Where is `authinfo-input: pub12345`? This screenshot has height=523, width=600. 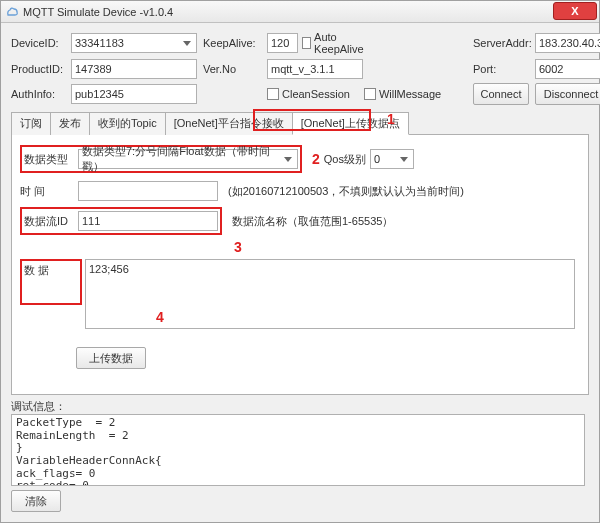
authinfo-input: pub12345 is located at coordinates (134, 94).